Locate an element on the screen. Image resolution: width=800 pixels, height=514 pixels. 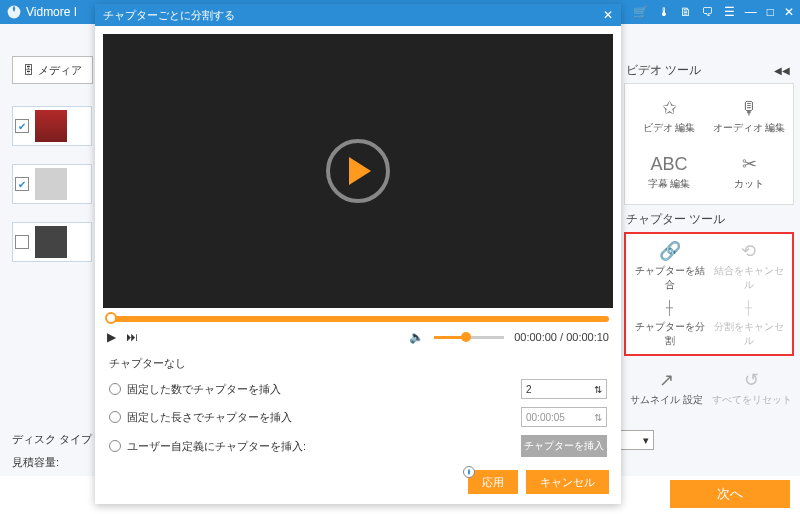
cart-icon: 🛒 is located at coordinates (640, 12).